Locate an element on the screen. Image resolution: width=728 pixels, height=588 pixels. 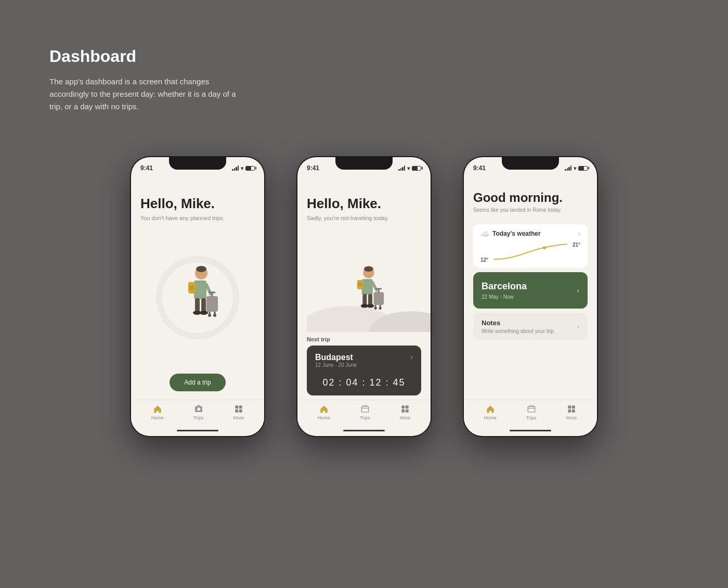
phone-2-illustration is located at coordinates (364, 277).